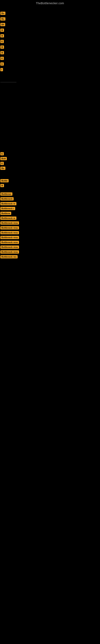 Image resolution: width=100 pixels, height=644 pixels. Describe the element at coordinates (2, 154) in the screenshot. I see `badge-e-bottom: E` at that location.